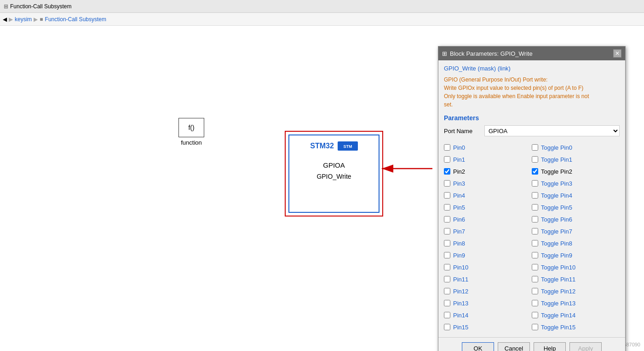 Image resolution: width=644 pixels, height=351 pixels. What do you see at coordinates (447, 183) in the screenshot?
I see `checkbox-pin3` at bounding box center [447, 183].